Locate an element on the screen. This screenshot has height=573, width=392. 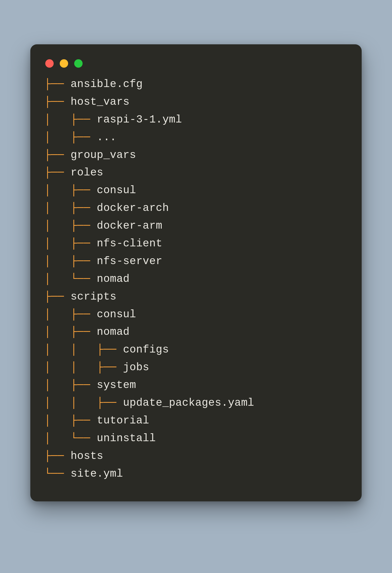
tree-entry-name: docker-arch is located at coordinates (133, 208).